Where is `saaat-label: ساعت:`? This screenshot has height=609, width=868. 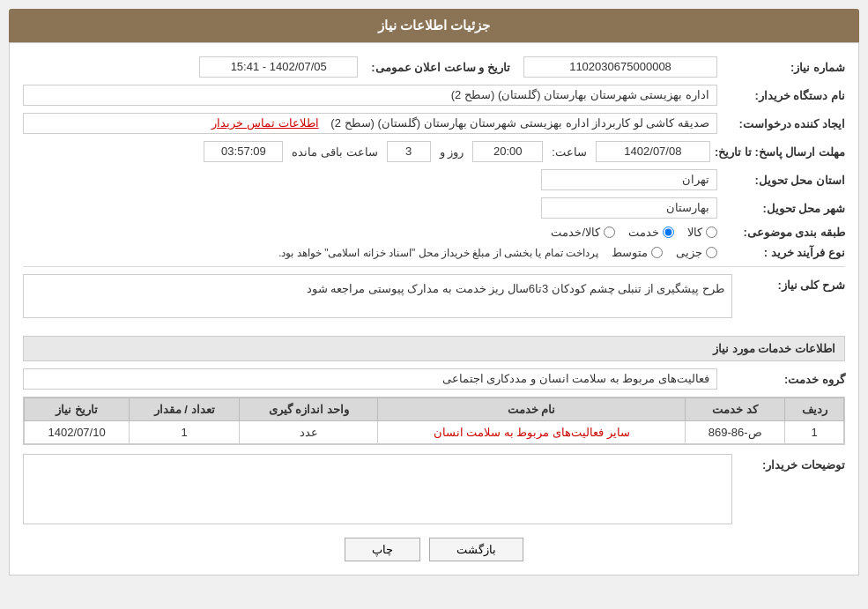
saaat-label: ساعت: is located at coordinates (569, 152).